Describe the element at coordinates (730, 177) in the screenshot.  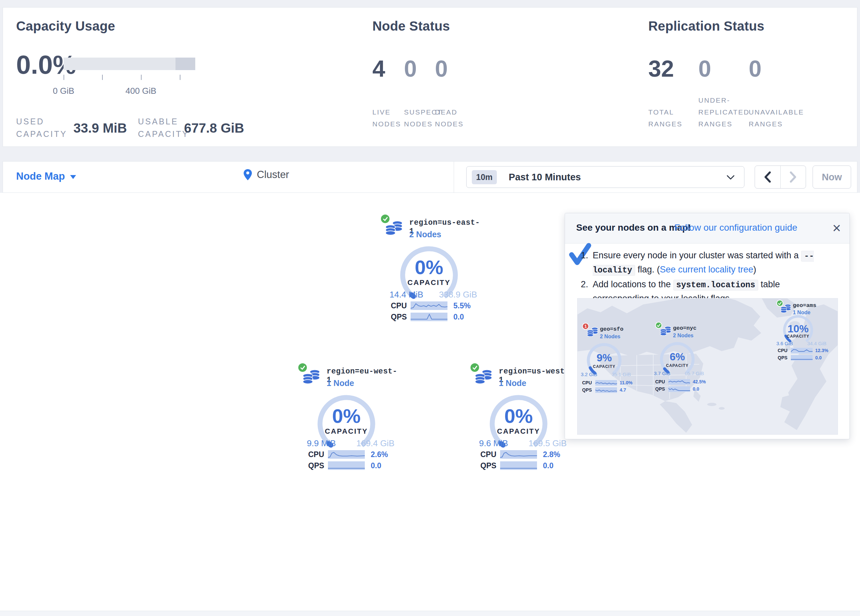
I see `chevron-down-icon` at that location.